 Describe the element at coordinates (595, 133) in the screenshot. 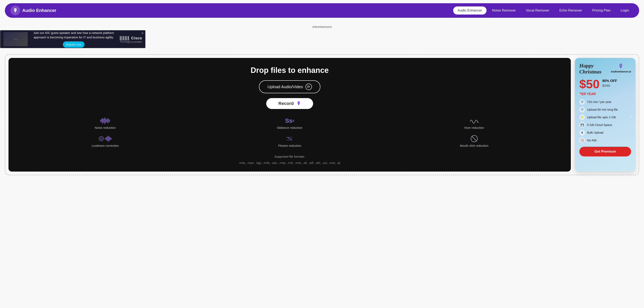

I see `feature-text-4: Bulk Upload` at that location.